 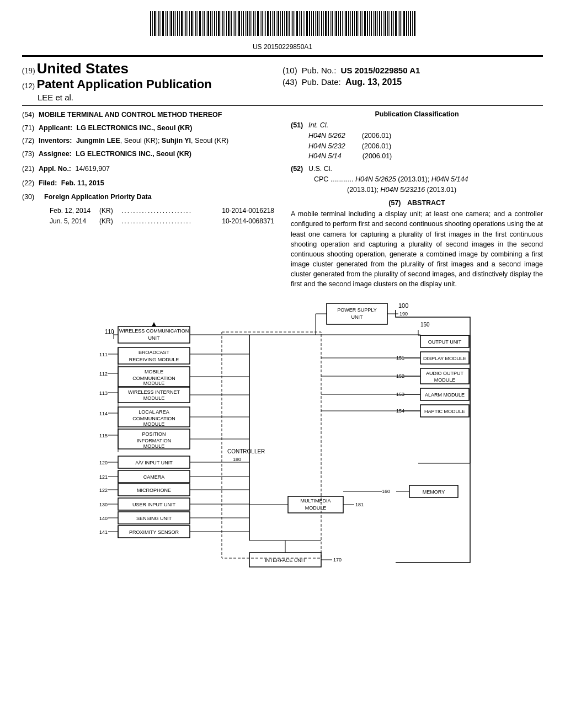 What do you see at coordinates (413, 71) in the screenshot?
I see `pub-no-line: (10) Pub. No.: US 2015/0229850 A1` at bounding box center [413, 71].